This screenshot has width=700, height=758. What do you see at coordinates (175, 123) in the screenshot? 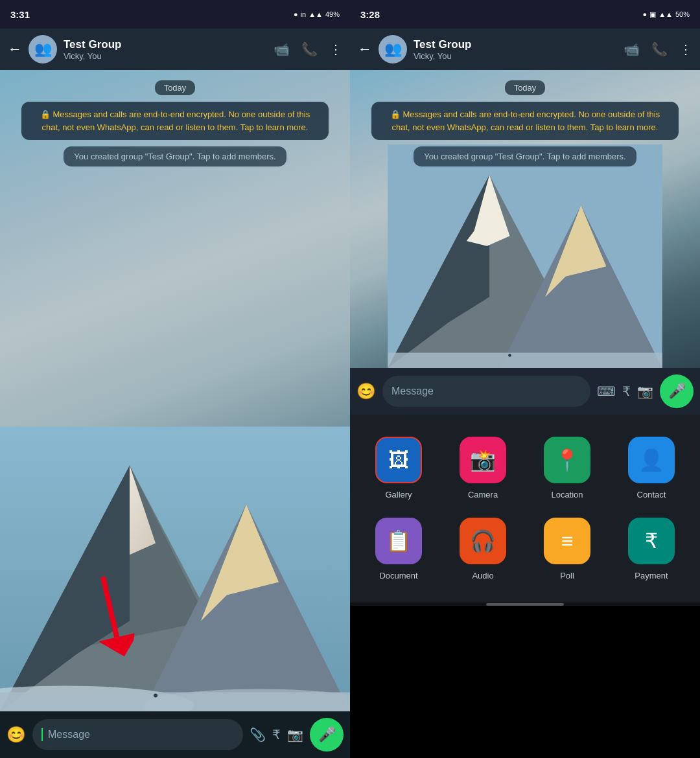
I see `left-messages-container: Today 🔒 Messages and calls are end-to-en…` at bounding box center [175, 123].